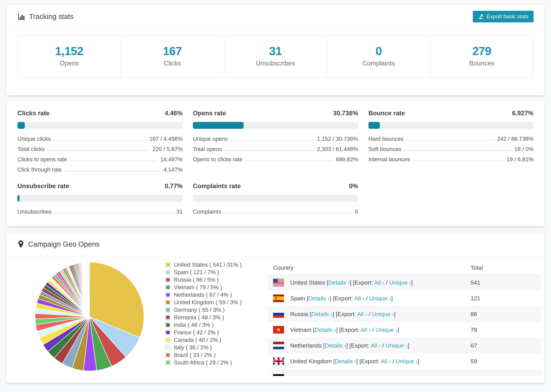  Describe the element at coordinates (451, 159) in the screenshot. I see `bounce-rate-row: Internal bounces 19 / 6.81%` at that location.